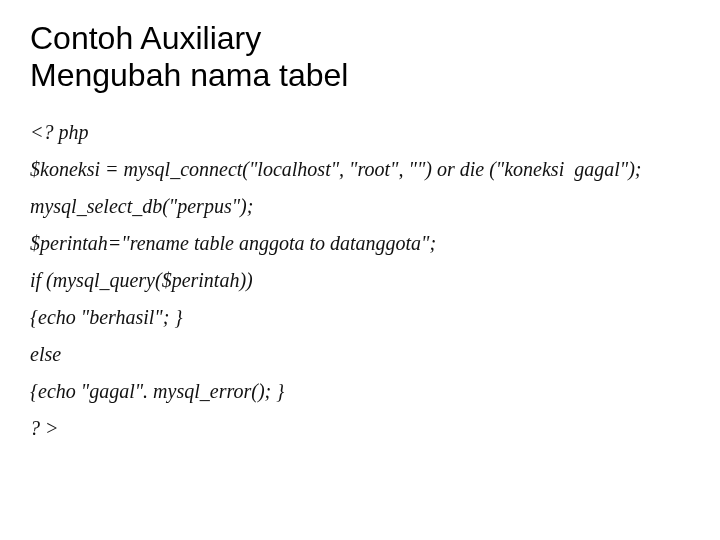 Image resolution: width=720 pixels, height=540 pixels. Describe the element at coordinates (360, 170) in the screenshot. I see `code-line: $koneksi = mysql_connect("localhost", "r…` at that location.